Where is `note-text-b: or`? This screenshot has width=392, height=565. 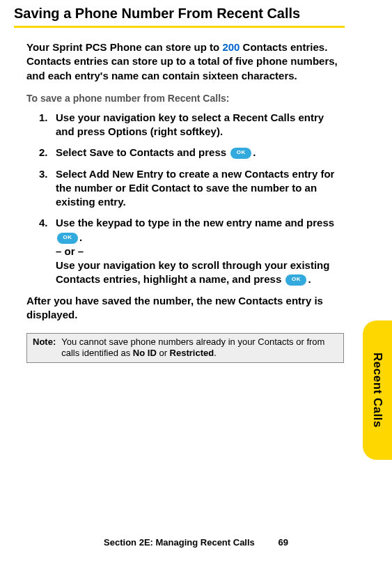 note-text-b: or is located at coordinates (163, 353).